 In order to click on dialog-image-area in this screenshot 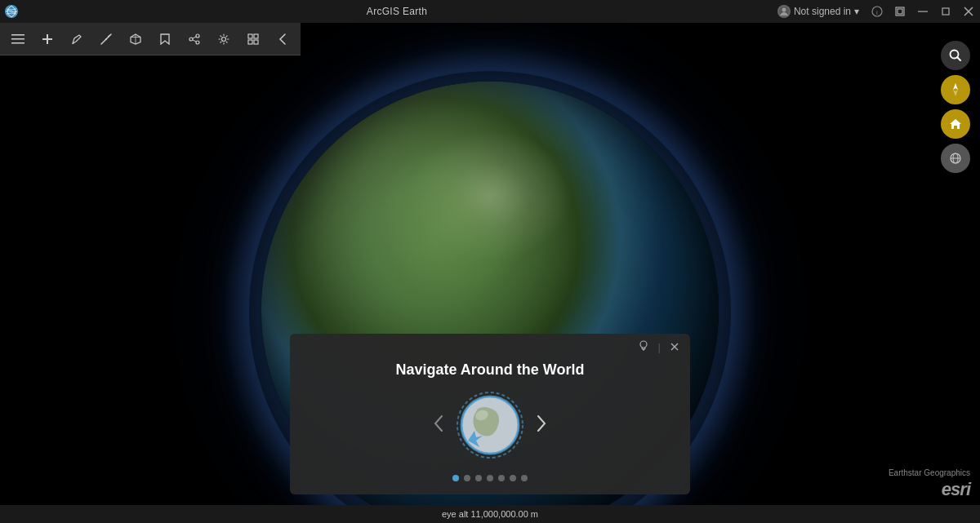, I will do `click(490, 432)`.